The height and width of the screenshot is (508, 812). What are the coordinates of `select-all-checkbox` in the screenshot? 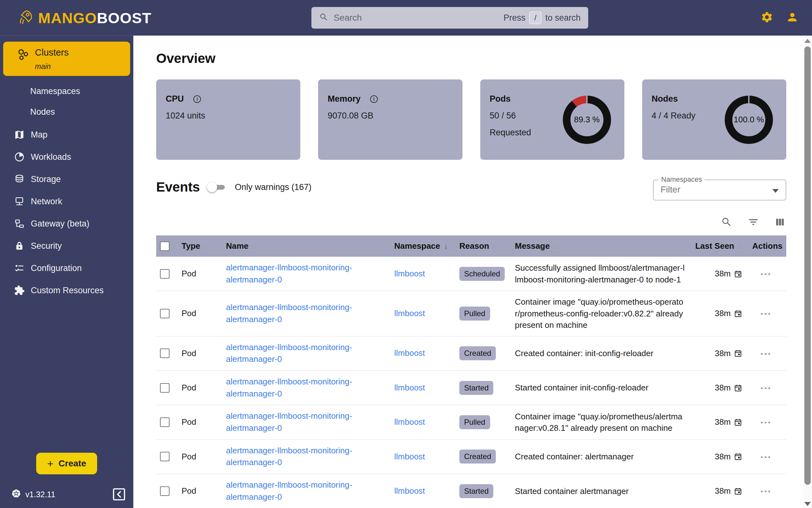 It's located at (165, 246).